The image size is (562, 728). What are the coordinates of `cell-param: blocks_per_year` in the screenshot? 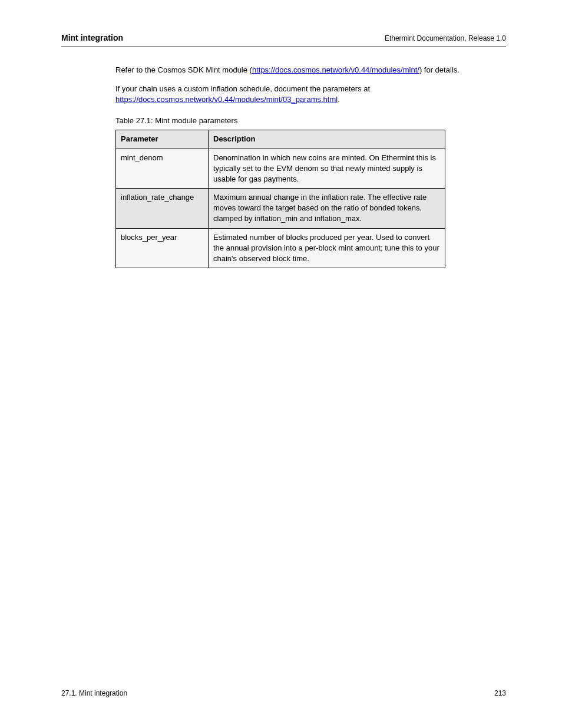 It's located at (163, 248).